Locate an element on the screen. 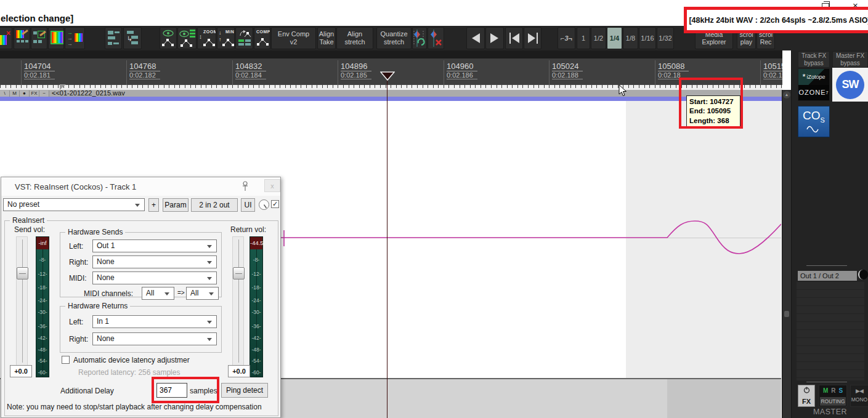 This screenshot has height=418, width=868. master-fx-button: FX is located at coordinates (806, 396).